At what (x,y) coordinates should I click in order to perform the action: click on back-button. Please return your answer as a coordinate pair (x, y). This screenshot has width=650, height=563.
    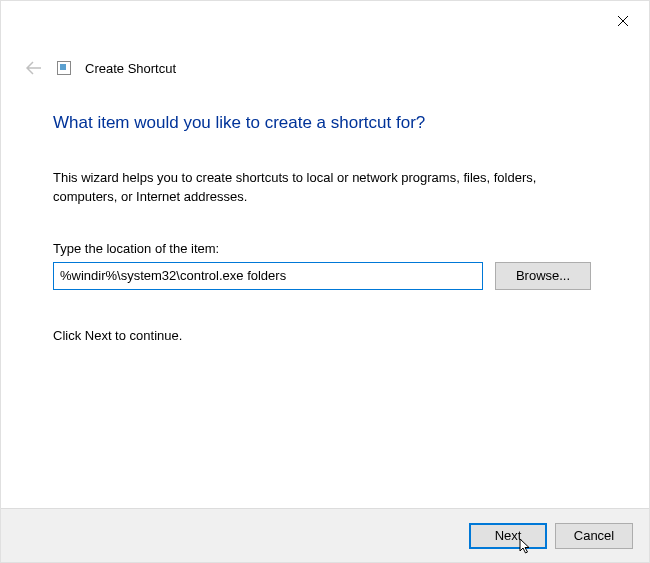
    Looking at the image, I should click on (34, 68).